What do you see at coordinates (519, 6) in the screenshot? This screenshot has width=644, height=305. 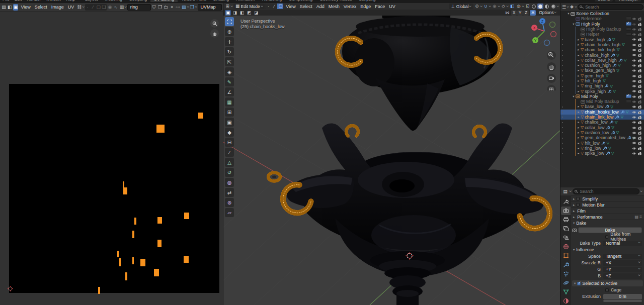 I see `overlays-icon: ◎` at bounding box center [519, 6].